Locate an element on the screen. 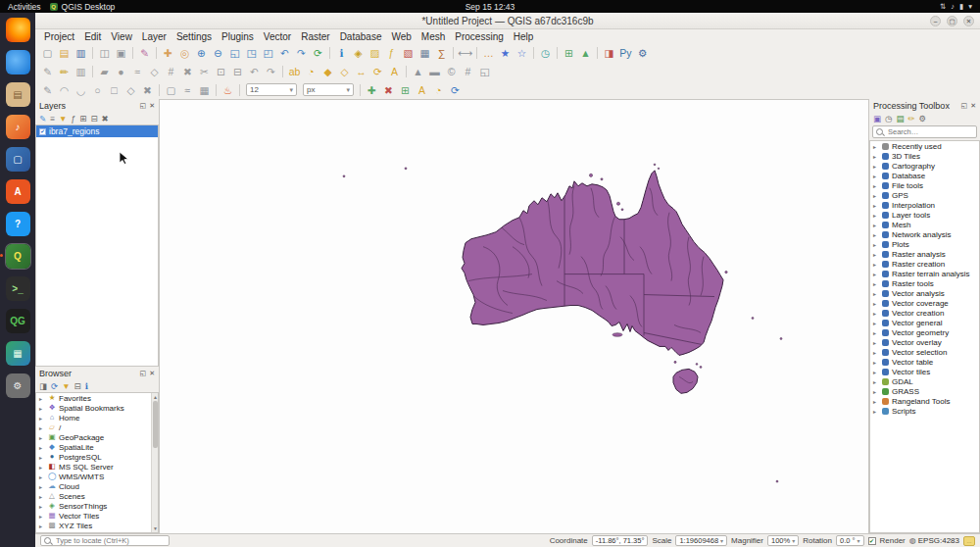  change-label-icon: A is located at coordinates (395, 72).